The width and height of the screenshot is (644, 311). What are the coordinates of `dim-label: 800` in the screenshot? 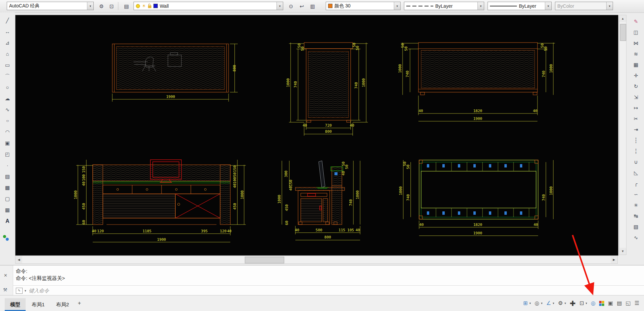 It's located at (328, 237).